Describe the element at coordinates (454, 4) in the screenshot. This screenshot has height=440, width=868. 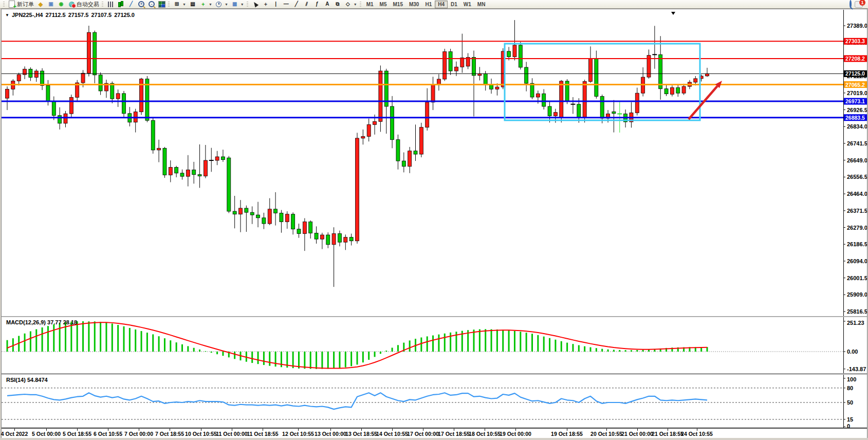
I see `timeframe-D1: D1` at that location.